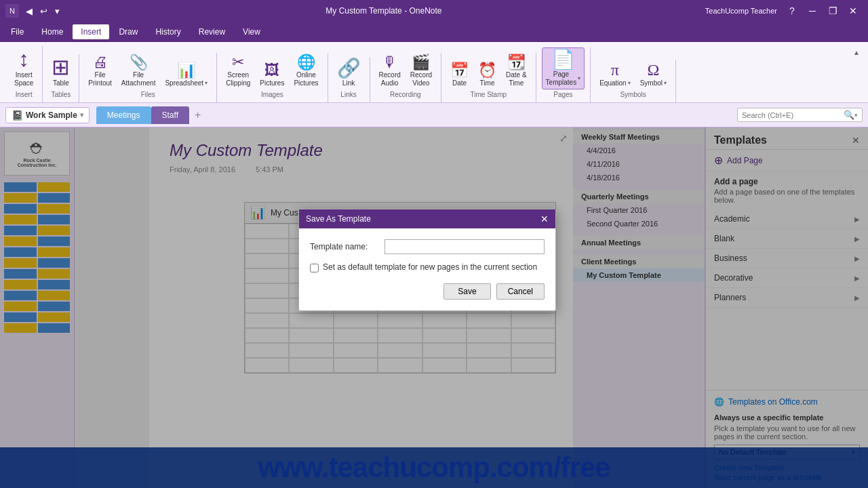 This screenshot has width=868, height=488. Describe the element at coordinates (81, 115) in the screenshot. I see `notebook-dropdown-icon: ▾` at that location.